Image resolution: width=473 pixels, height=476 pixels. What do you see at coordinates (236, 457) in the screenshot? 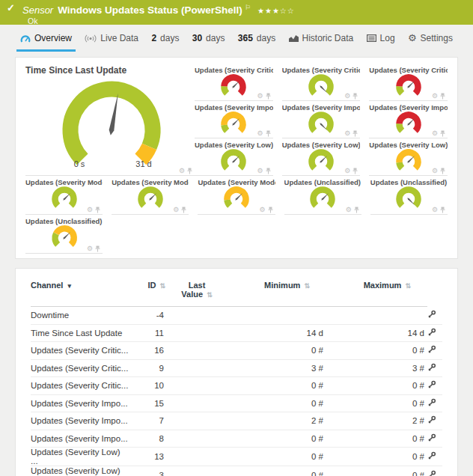
I see `channel-row: Updates (Severity Low) ... 13 0 # 0 #` at bounding box center [236, 457].